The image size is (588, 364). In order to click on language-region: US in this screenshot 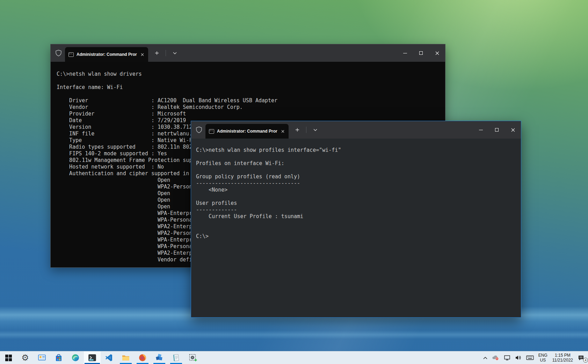, I will do `click(543, 360)`.